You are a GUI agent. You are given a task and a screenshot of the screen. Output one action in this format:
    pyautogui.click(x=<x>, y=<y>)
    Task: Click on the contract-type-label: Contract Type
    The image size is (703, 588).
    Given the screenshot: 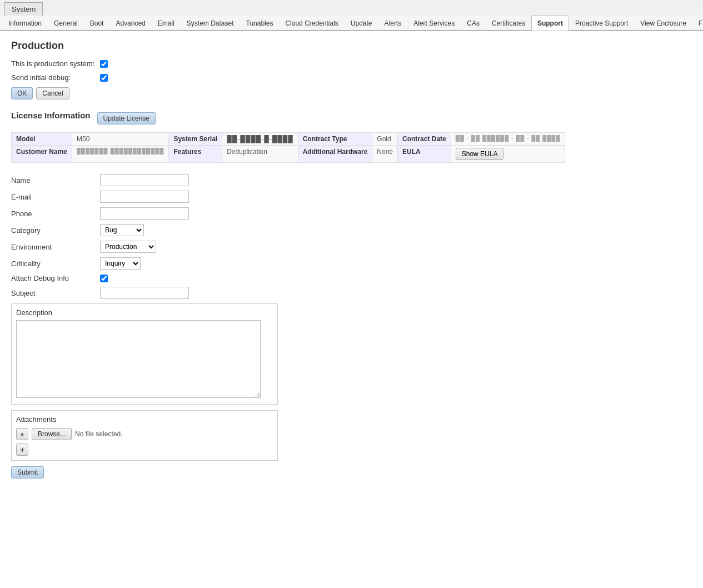 What is the action you would take?
    pyautogui.click(x=335, y=139)
    